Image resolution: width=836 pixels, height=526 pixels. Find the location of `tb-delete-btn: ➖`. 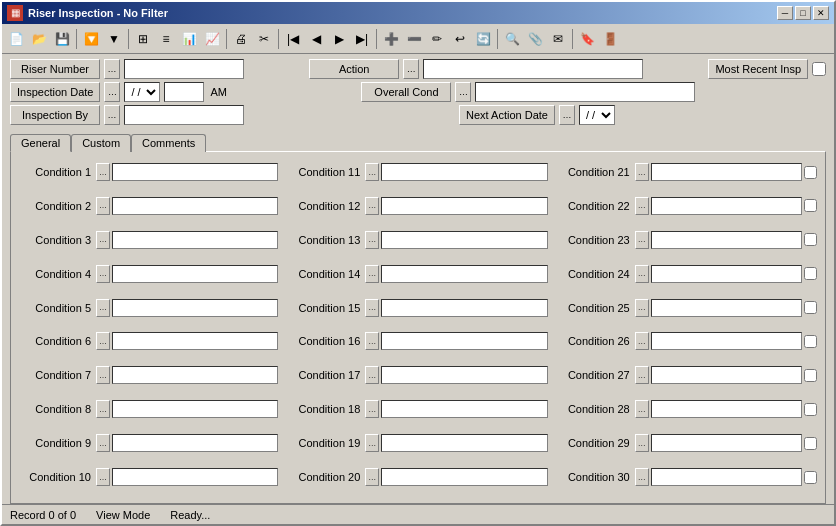

tb-delete-btn: ➖ is located at coordinates (414, 39).